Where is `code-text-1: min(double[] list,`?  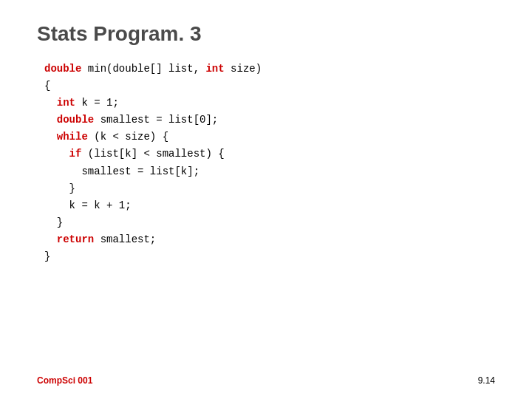 code-text-1: min(double[] list, is located at coordinates (143, 69).